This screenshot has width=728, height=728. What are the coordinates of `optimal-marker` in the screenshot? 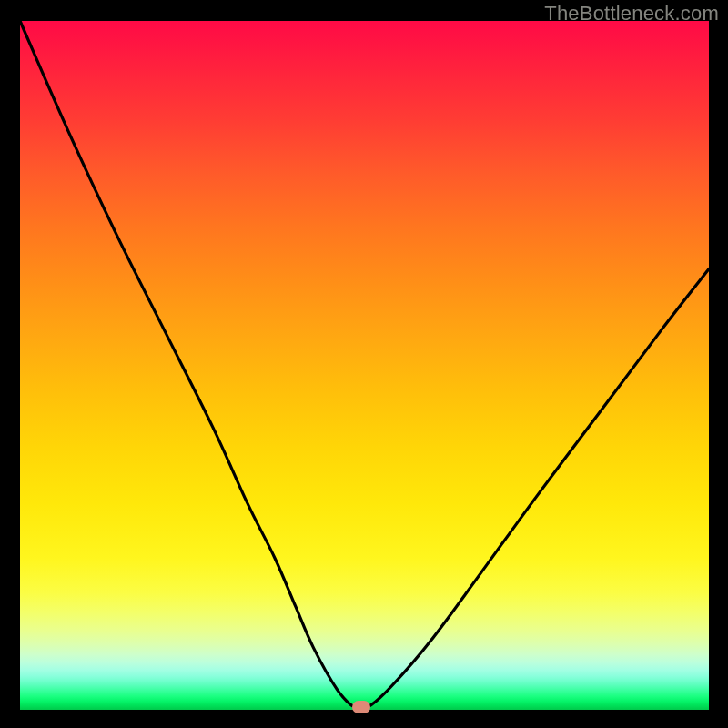 It's located at (361, 707).